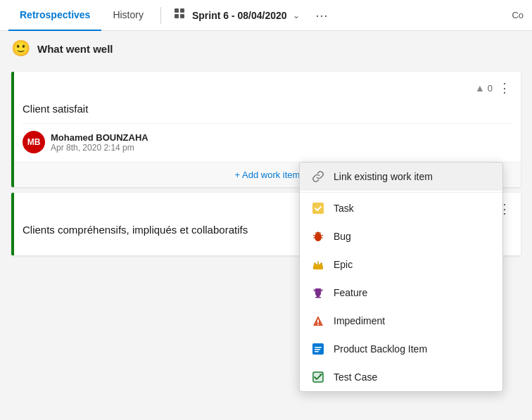  Describe the element at coordinates (480, 88) in the screenshot. I see `vote-up-icon: ▲` at that location.